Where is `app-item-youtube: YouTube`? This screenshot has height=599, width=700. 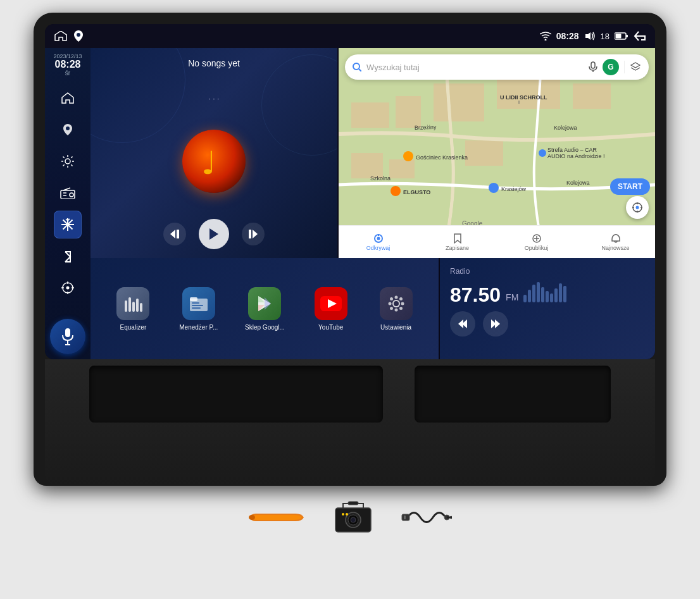 app-item-youtube: YouTube is located at coordinates (331, 309).